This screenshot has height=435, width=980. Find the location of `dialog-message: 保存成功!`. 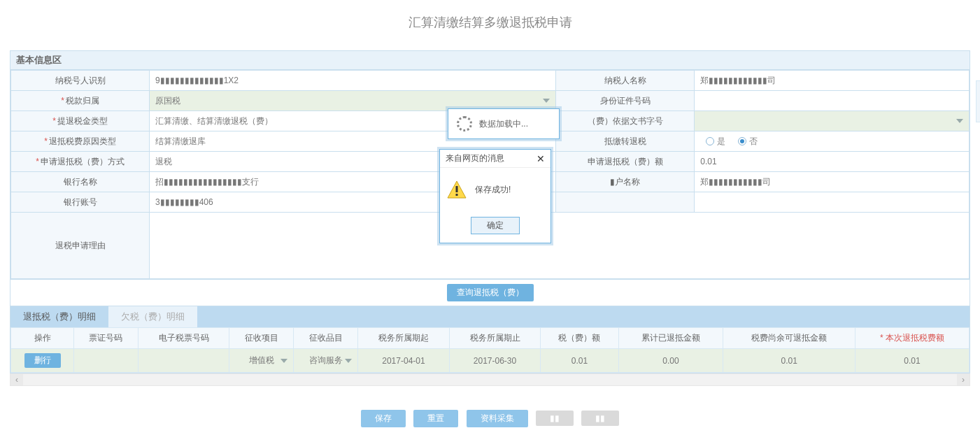

dialog-message: 保存成功! is located at coordinates (492, 190).